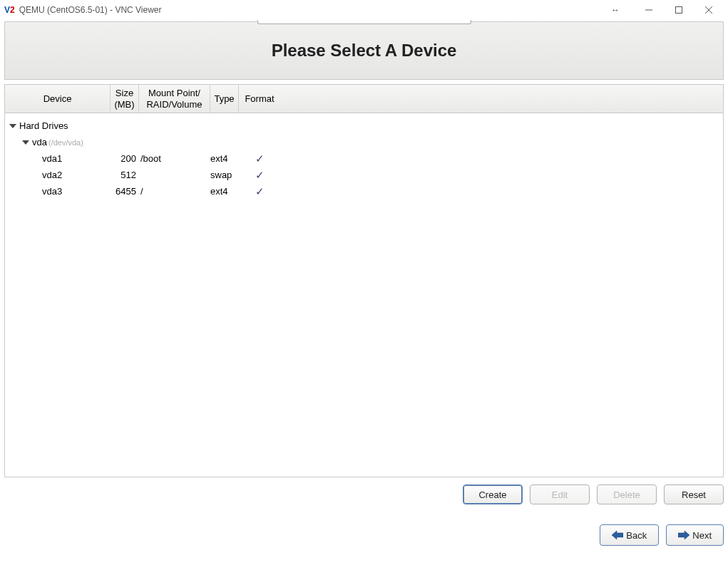 This screenshot has height=565, width=728. Describe the element at coordinates (364, 125) in the screenshot. I see `tree-node-hard-drives: Hard Drives` at that location.